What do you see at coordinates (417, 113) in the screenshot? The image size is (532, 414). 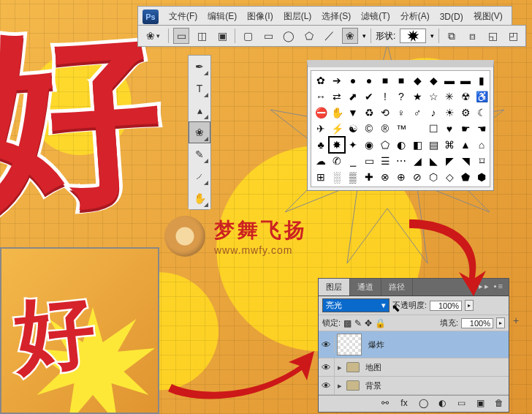 I see `shape-swatch: ♂` at bounding box center [417, 113].